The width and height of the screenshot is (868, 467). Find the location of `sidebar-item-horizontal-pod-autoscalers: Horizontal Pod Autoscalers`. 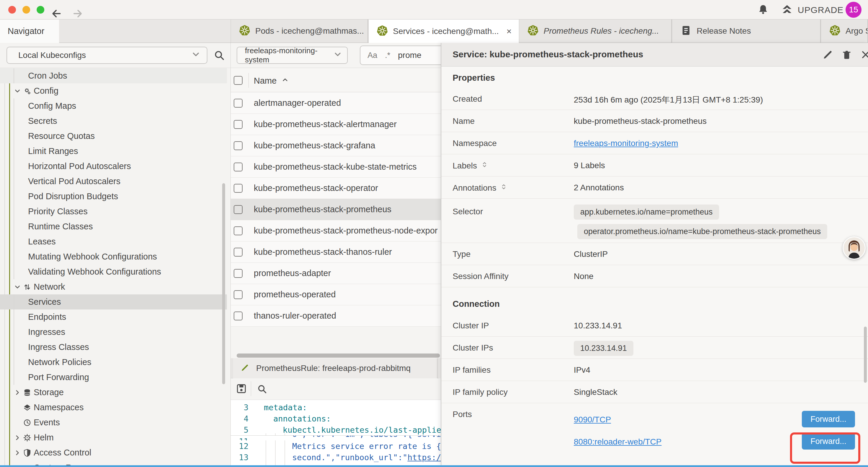

sidebar-item-horizontal-pod-autoscalers: Horizontal Pod Autoscalers is located at coordinates (113, 166).